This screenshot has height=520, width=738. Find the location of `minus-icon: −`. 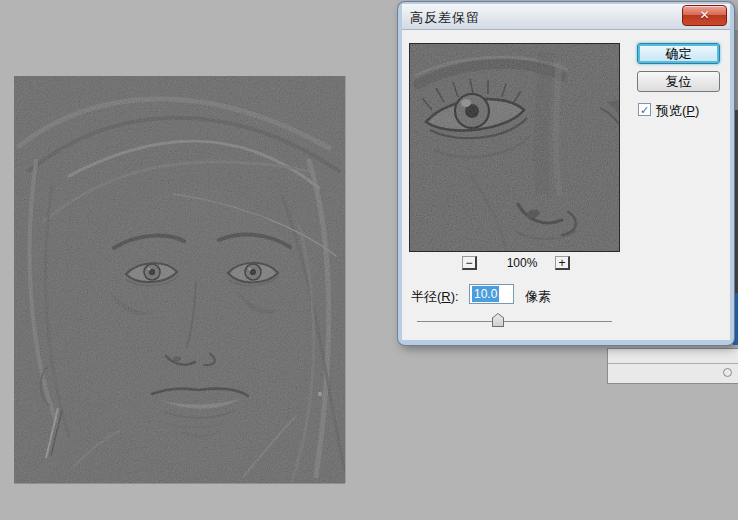

minus-icon: − is located at coordinates (468, 263).